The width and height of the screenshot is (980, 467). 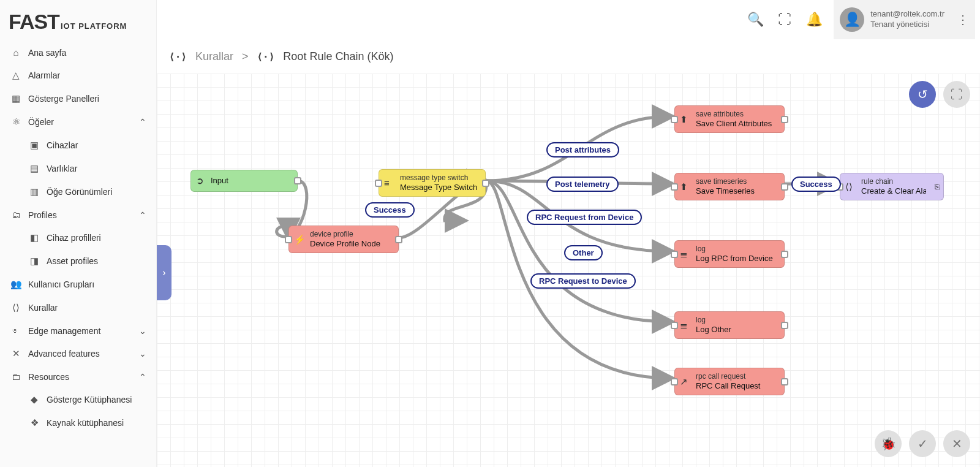 What do you see at coordinates (78, 215) in the screenshot?
I see `nav-profiles: 🗂Profiles⌃` at bounding box center [78, 215].